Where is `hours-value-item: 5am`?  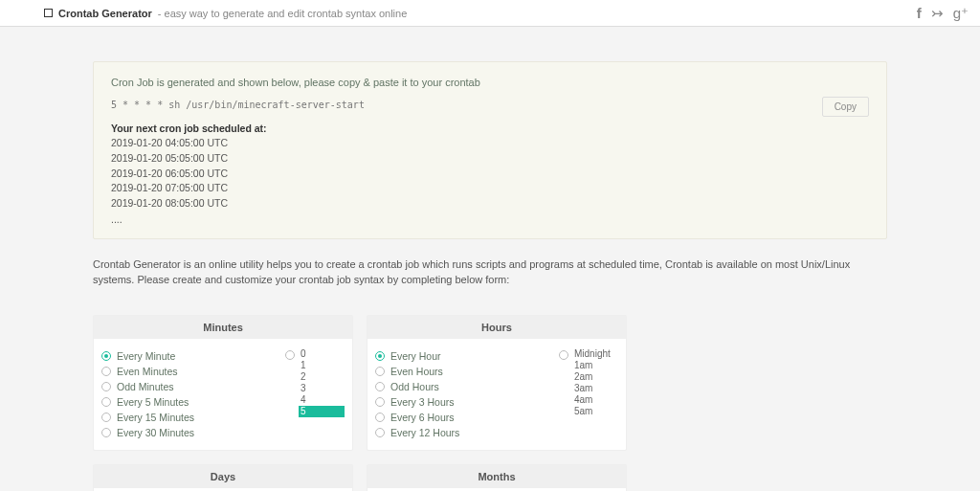 hours-value-item: 5am is located at coordinates (595, 412).